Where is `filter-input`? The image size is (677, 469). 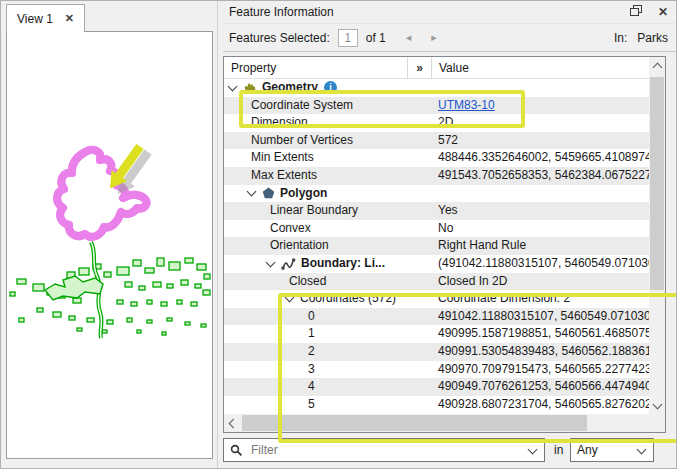
filter-input is located at coordinates (386, 450).